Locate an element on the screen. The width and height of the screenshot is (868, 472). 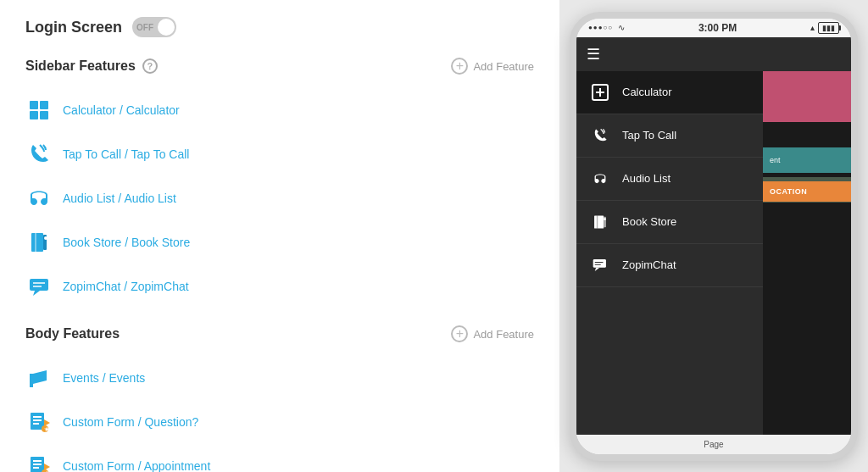
battery-icon: ▮▮▮ is located at coordinates (829, 28).